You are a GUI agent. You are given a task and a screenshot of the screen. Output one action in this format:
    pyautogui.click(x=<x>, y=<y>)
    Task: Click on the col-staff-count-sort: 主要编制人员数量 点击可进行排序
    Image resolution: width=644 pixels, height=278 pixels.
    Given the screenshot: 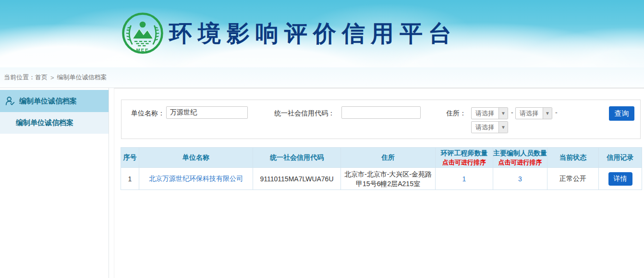 What is the action you would take?
    pyautogui.click(x=521, y=158)
    